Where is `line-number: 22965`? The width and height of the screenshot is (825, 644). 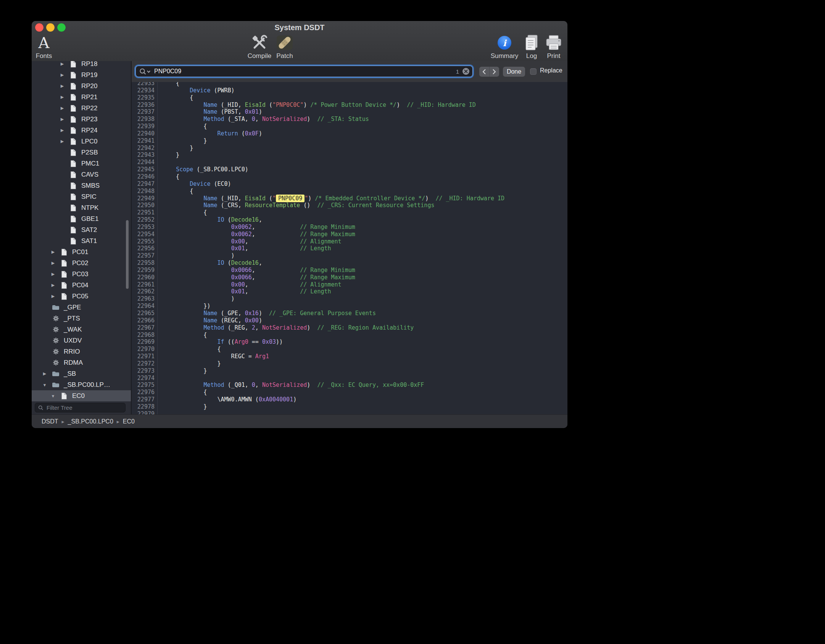 line-number: 22965 is located at coordinates (143, 314).